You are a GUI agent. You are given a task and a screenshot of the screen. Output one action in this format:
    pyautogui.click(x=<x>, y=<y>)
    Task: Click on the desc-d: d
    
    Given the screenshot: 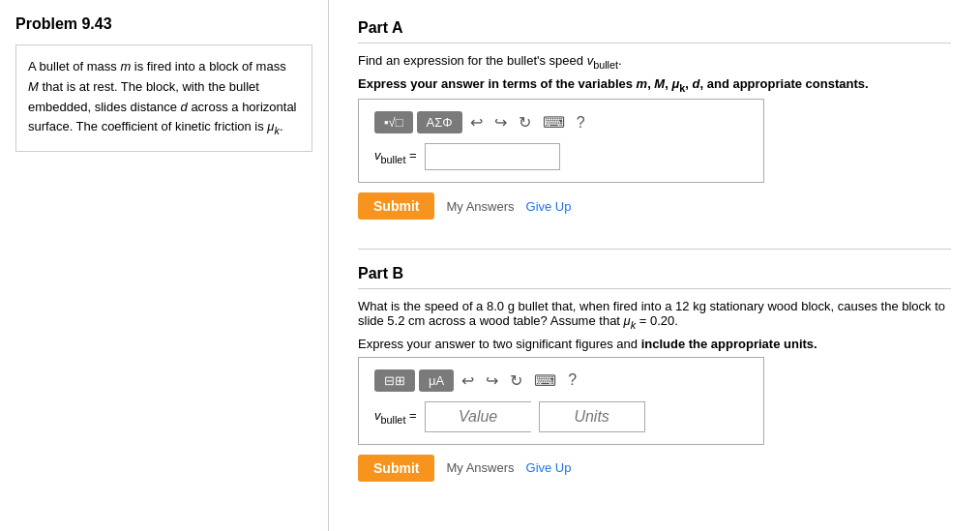 What is the action you would take?
    pyautogui.click(x=184, y=106)
    